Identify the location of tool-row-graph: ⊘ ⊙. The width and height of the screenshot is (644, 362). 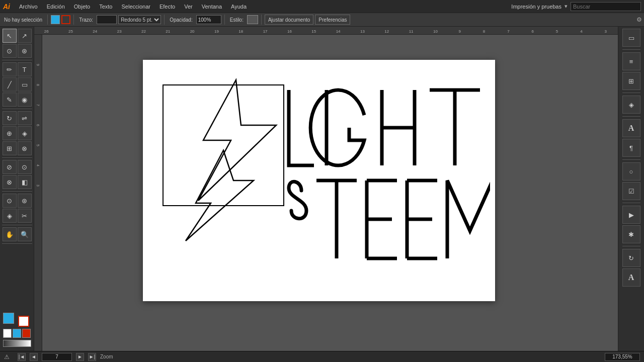
(17, 167).